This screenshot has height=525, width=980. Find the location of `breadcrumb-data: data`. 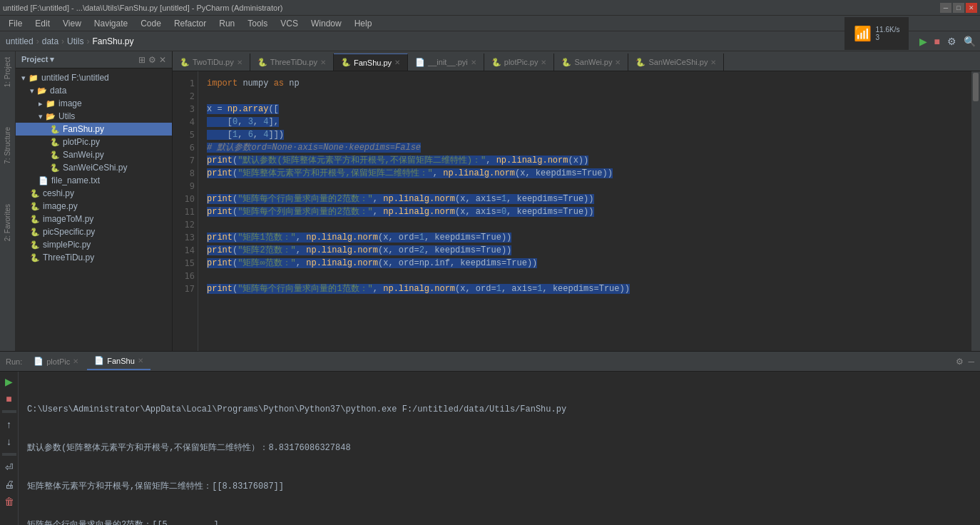

breadcrumb-data: data is located at coordinates (50, 41).